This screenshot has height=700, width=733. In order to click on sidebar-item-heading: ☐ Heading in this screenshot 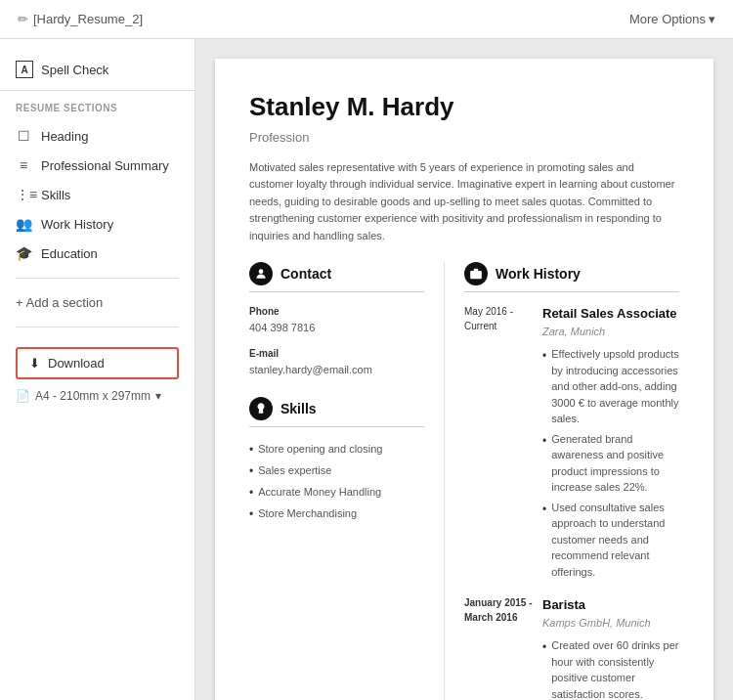, I will do `click(98, 136)`.